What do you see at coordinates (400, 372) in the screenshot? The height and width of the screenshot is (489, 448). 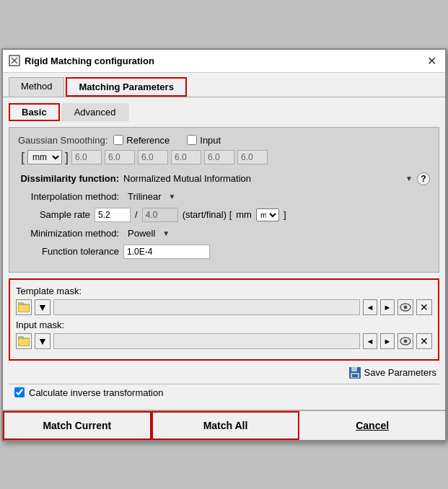 I see `save-parameters-label: Save Parameters` at bounding box center [400, 372].